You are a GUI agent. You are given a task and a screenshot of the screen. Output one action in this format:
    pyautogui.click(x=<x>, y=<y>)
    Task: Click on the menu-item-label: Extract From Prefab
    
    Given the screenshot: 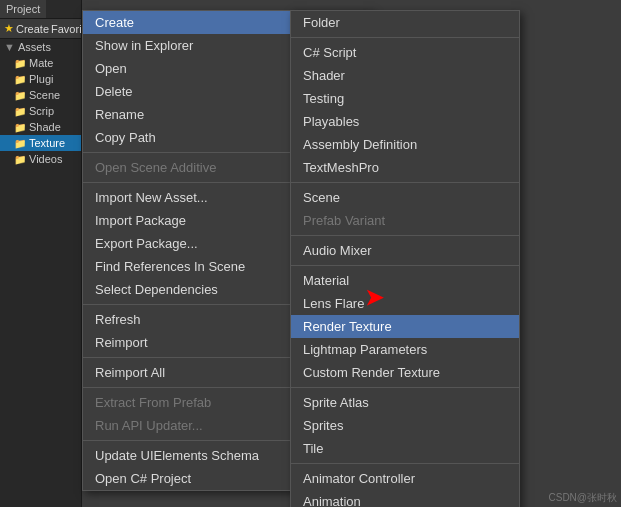 What is the action you would take?
    pyautogui.click(x=153, y=402)
    